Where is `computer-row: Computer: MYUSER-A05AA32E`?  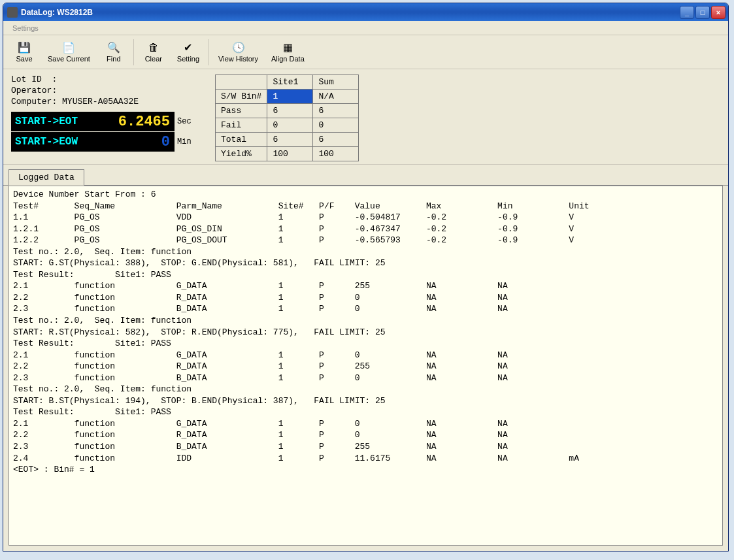
computer-row: Computer: MYUSER-A05AA32E is located at coordinates (109, 102).